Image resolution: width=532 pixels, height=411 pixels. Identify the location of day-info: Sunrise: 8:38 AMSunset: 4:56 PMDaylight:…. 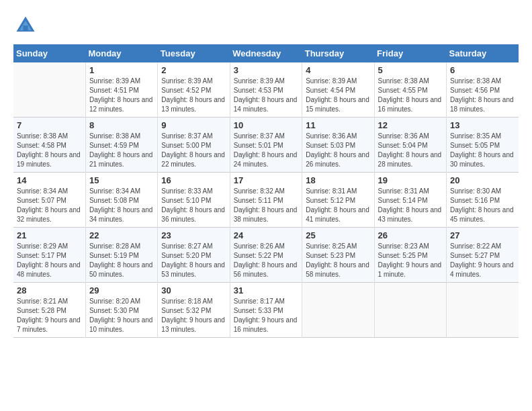
(482, 95).